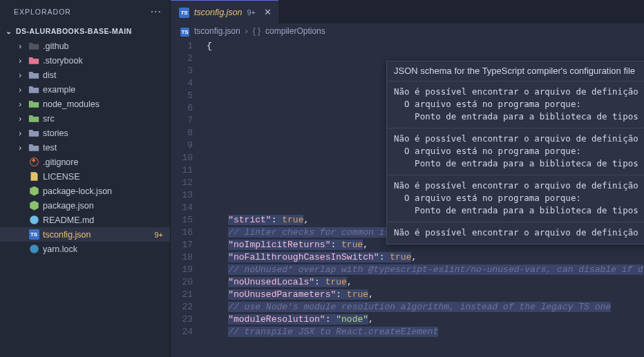  Describe the element at coordinates (257, 31) in the screenshot. I see `braces-icon: { }` at that location.